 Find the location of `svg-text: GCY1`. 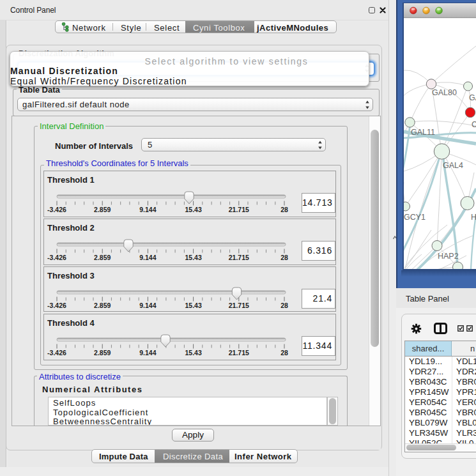

svg-text: GCY1 is located at coordinates (415, 217).